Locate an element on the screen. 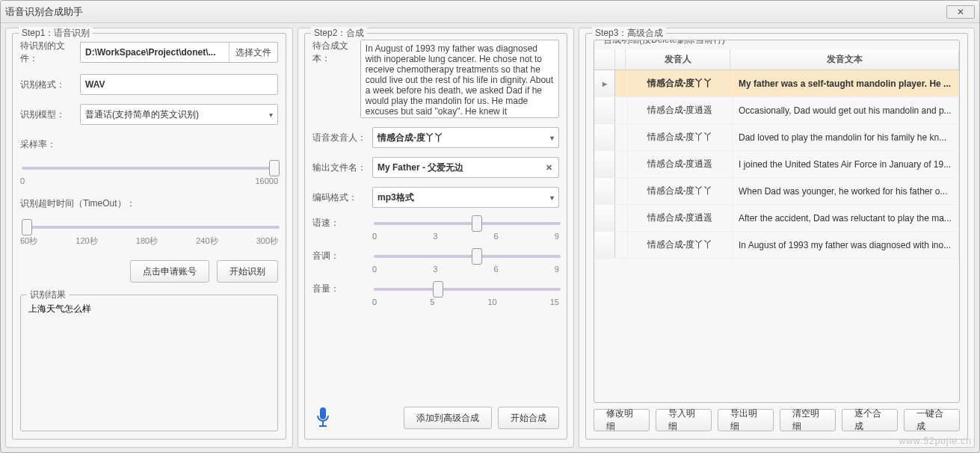  step1-buttons: 点击申请账号 开始识别 is located at coordinates (150, 271).